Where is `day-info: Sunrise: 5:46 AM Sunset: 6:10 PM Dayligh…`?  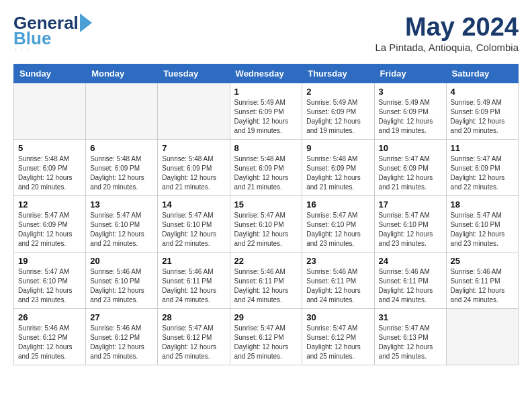
day-info: Sunrise: 5:46 AM Sunset: 6:10 PM Dayligh… is located at coordinates (122, 286).